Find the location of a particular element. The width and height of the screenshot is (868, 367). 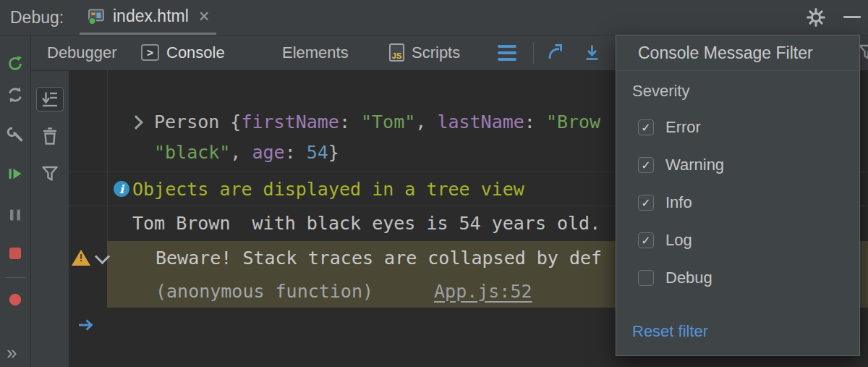

toolbar-separator is located at coordinates (534, 53).